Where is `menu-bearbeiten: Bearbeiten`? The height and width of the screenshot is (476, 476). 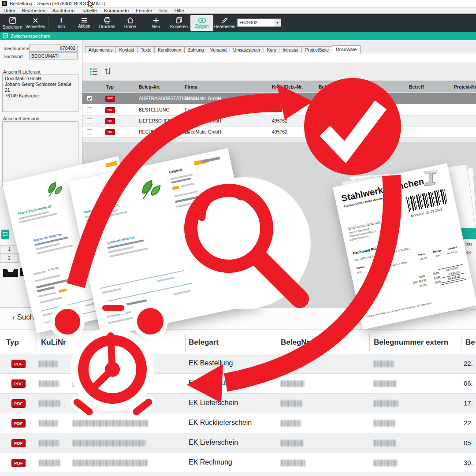
menu-bearbeiten: Bearbeiten is located at coordinates (33, 11).